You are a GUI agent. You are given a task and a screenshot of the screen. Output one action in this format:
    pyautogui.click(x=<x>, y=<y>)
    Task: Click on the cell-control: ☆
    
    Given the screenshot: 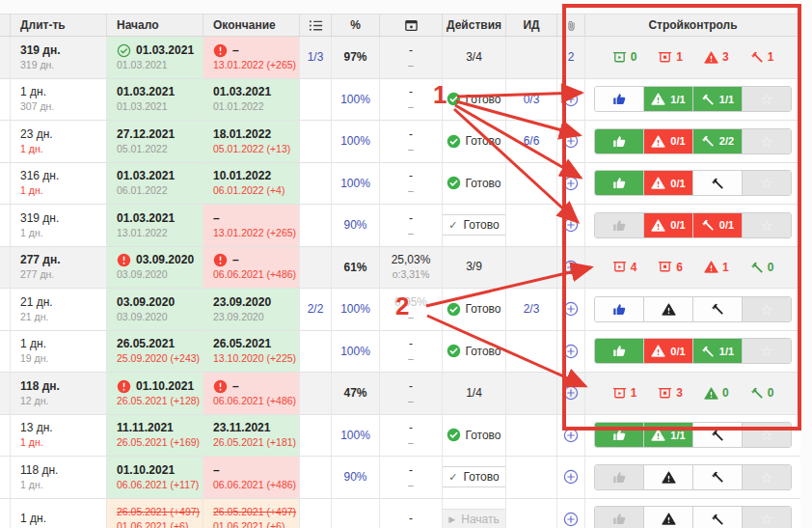 What is the action you would take?
    pyautogui.click(x=692, y=478)
    